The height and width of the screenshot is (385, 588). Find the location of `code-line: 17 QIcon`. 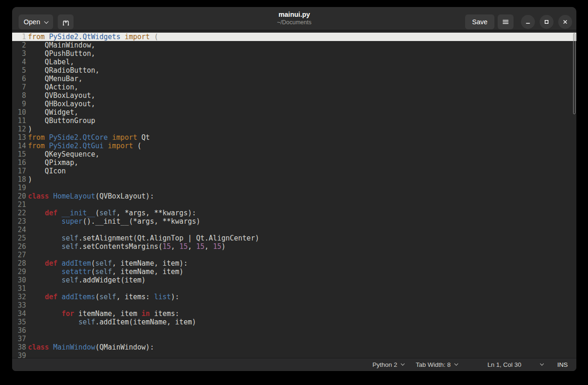

code-line: 17 QIcon is located at coordinates (294, 171).